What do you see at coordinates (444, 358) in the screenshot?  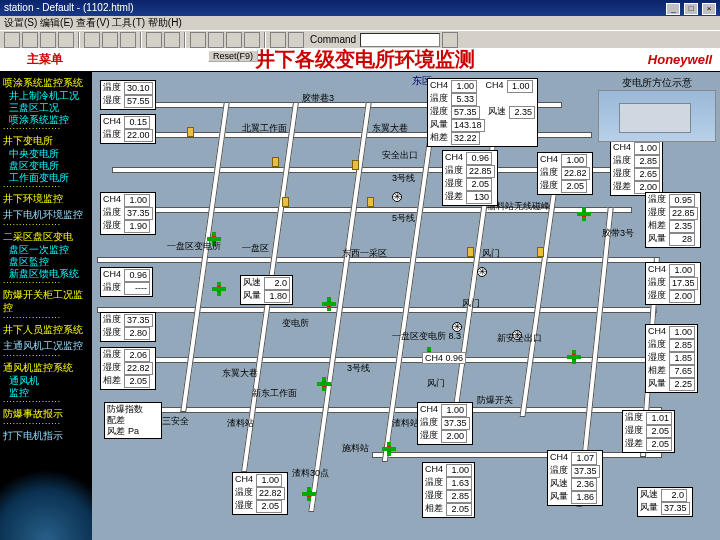 I see `sensor-box: CH4 0.96` at bounding box center [444, 358].